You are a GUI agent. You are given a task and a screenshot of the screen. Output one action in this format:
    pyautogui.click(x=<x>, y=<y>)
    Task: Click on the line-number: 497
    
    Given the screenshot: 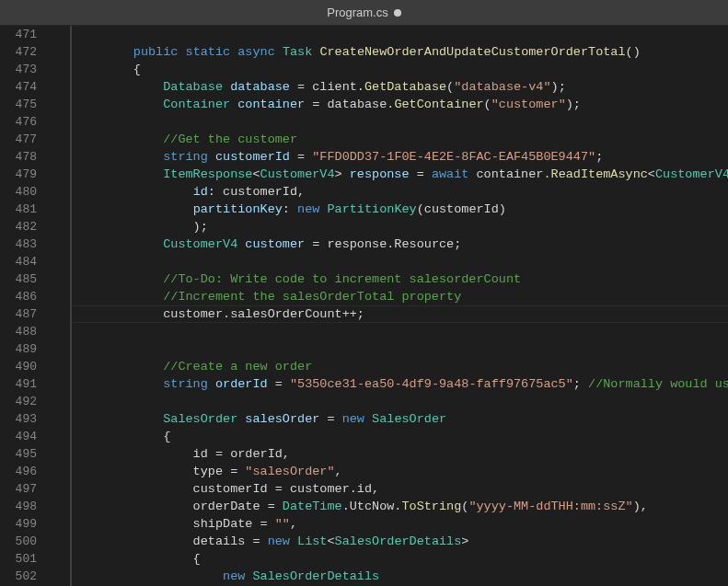 What is the action you would take?
    pyautogui.click(x=18, y=489)
    